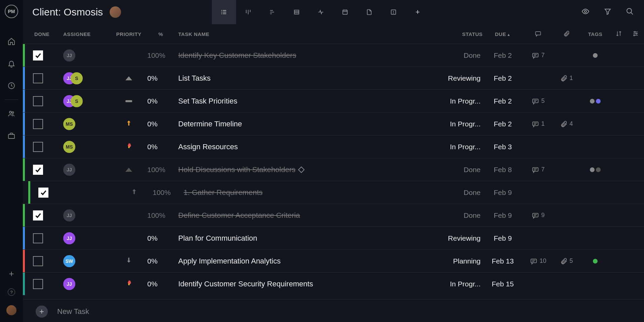  What do you see at coordinates (585, 12) in the screenshot?
I see `visibility-icon` at bounding box center [585, 12].